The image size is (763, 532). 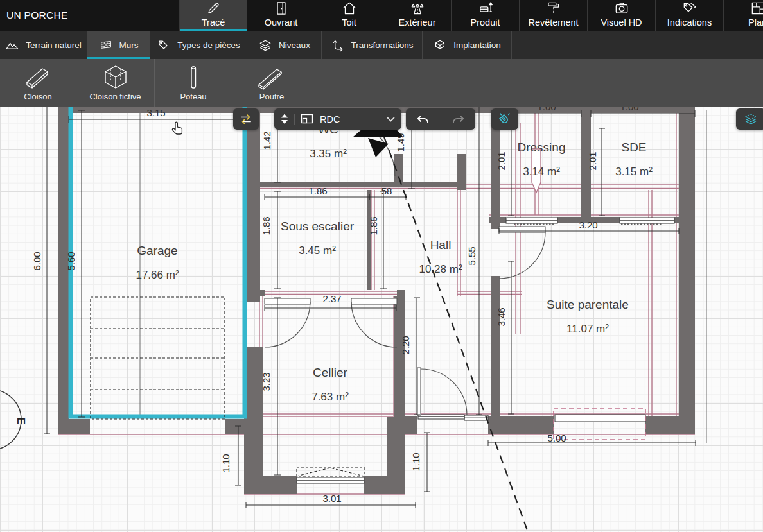 I want to click on svg-text: 11.07 m², so click(x=588, y=329).